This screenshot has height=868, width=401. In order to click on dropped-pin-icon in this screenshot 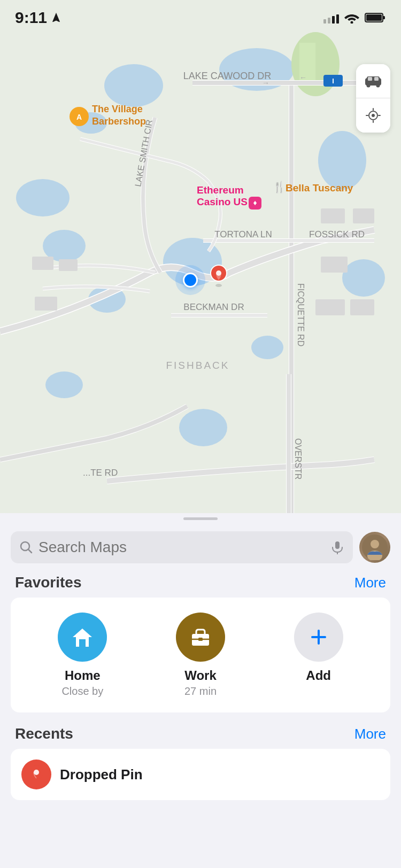, I will do `click(36, 774)`.